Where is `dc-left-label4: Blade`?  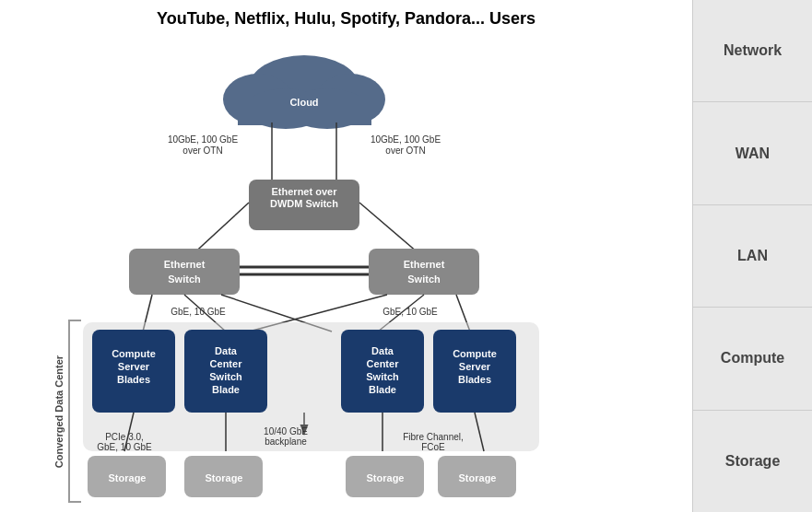 dc-left-label4: Blade is located at coordinates (226, 390).